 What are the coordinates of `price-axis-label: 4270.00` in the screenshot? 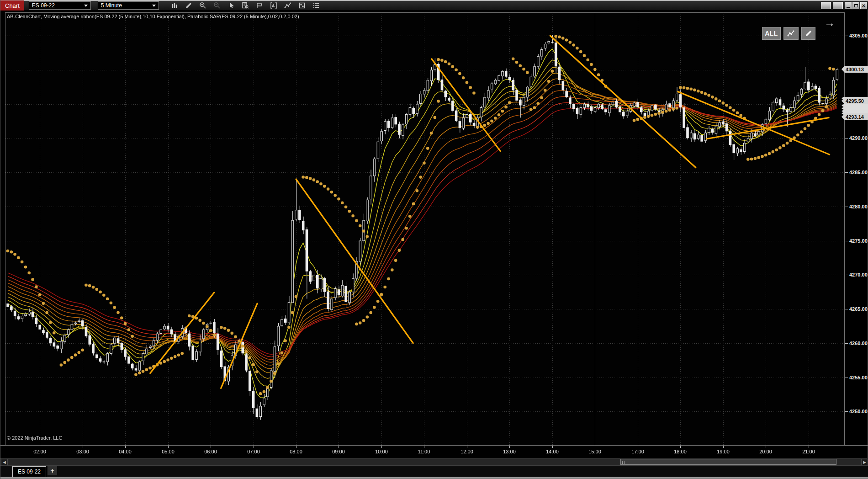 It's located at (858, 275).